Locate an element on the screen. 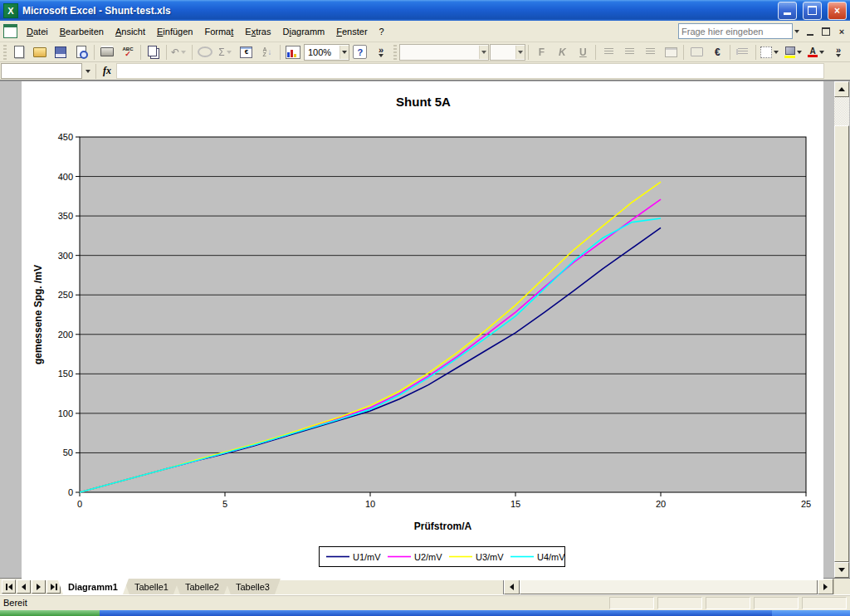  open-button is located at coordinates (40, 52).